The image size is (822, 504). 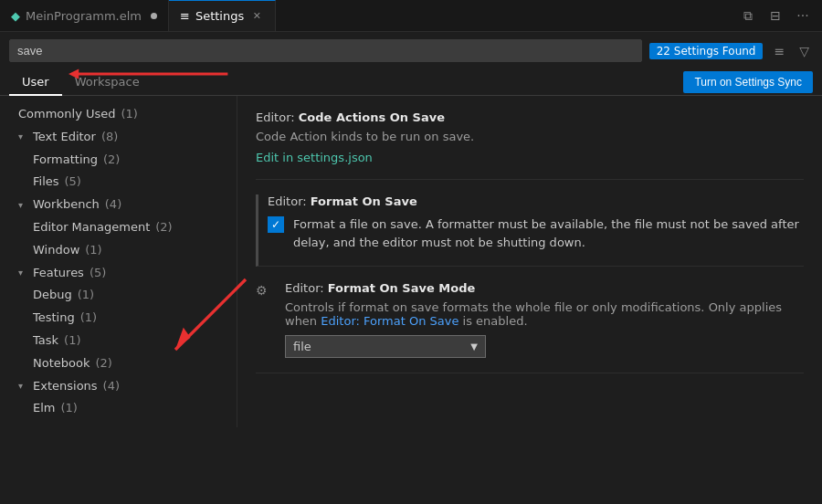 I want to click on setting-format-on-save: Editor: Format On Save ✓ Format a file o…, so click(x=530, y=230).